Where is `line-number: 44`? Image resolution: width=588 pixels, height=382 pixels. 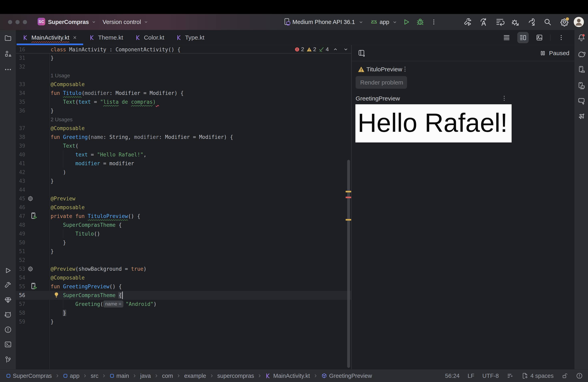
line-number: 44 is located at coordinates (21, 190).